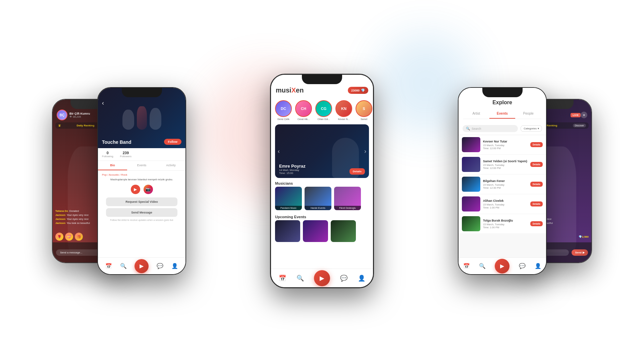  I want to click on calendar-icon-center: 📅, so click(282, 278).